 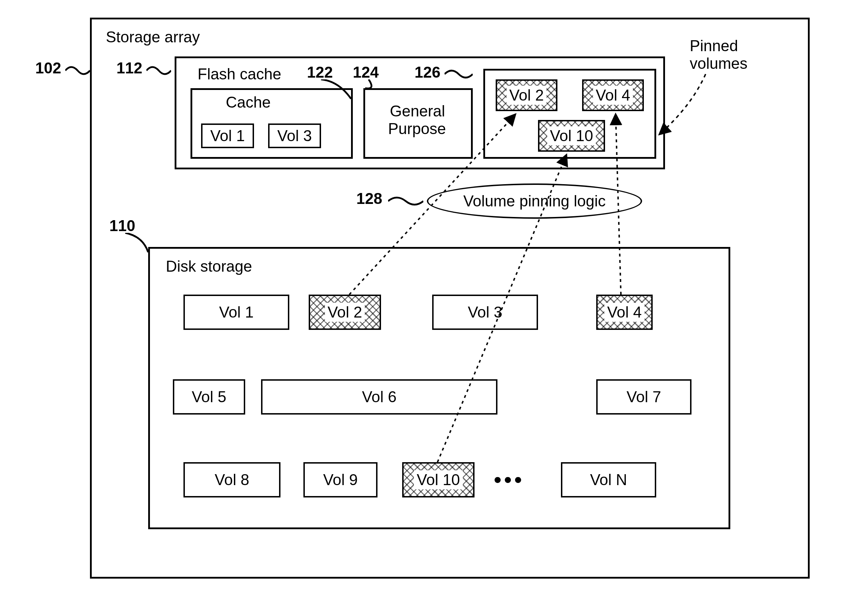 I want to click on ref-122: 122, so click(x=320, y=72).